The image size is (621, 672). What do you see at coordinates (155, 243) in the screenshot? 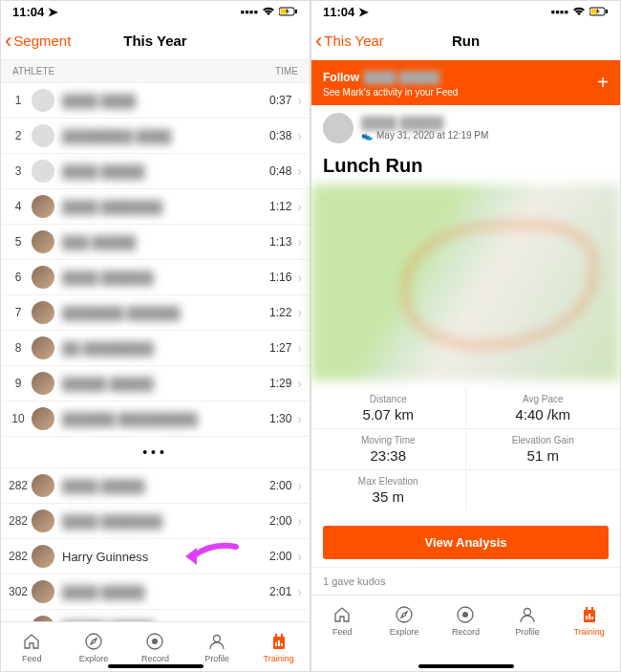
I see `leaderboard-row: 5███ █████1:13›` at bounding box center [155, 243].